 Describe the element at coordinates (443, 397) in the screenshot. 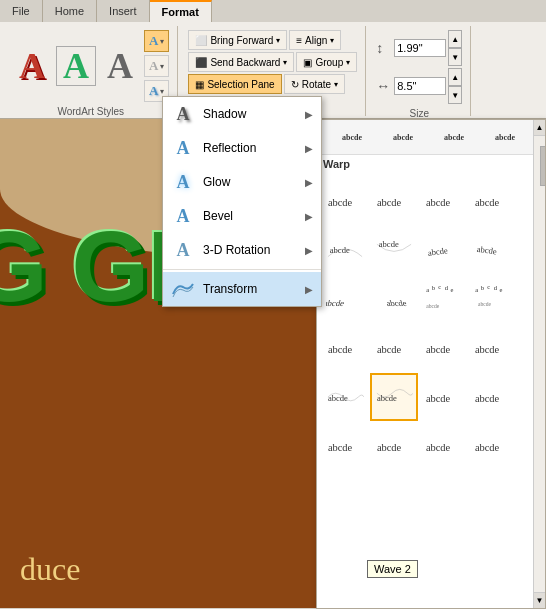

I see `transform-cell-5-3: abcde` at that location.